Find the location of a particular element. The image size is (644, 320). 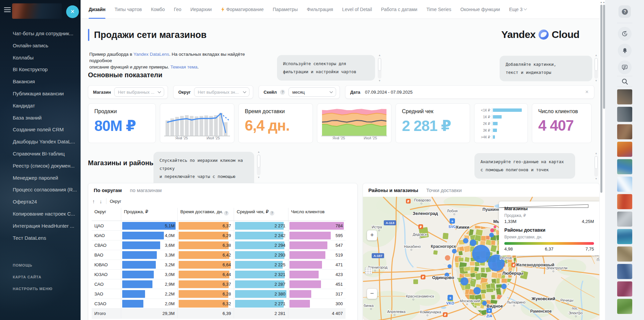

history-button is located at coordinates (625, 34).